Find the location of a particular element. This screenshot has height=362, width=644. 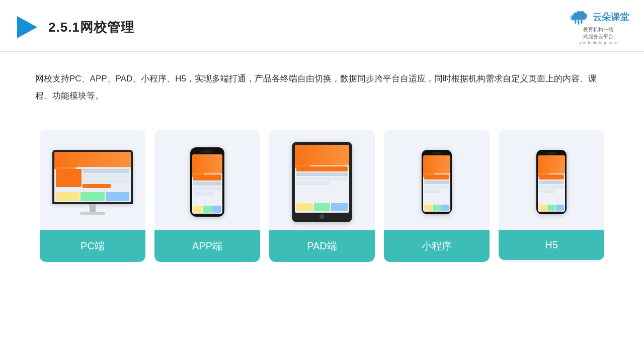

logo-cloud: 云朵课堂 is located at coordinates (598, 17).